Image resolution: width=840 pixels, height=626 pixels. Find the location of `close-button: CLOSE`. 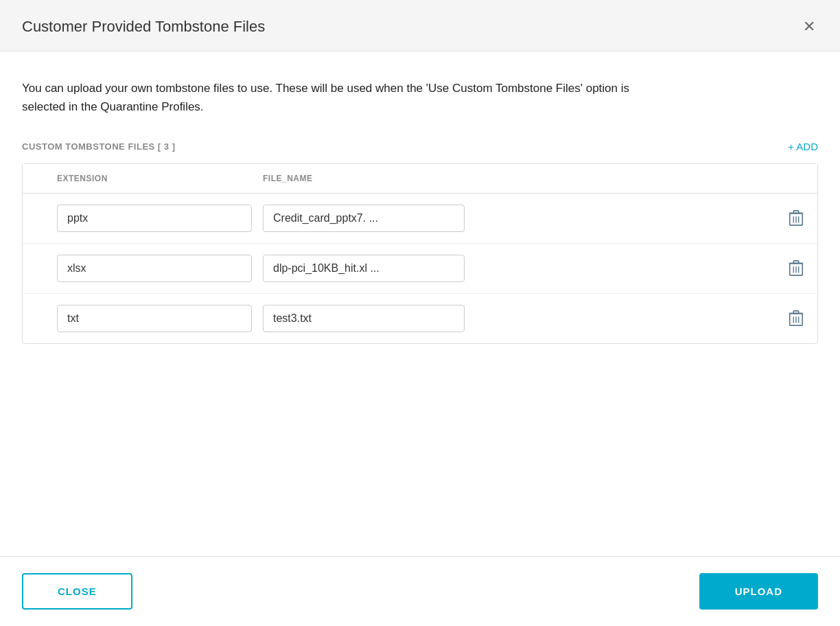

close-button: CLOSE is located at coordinates (77, 592).